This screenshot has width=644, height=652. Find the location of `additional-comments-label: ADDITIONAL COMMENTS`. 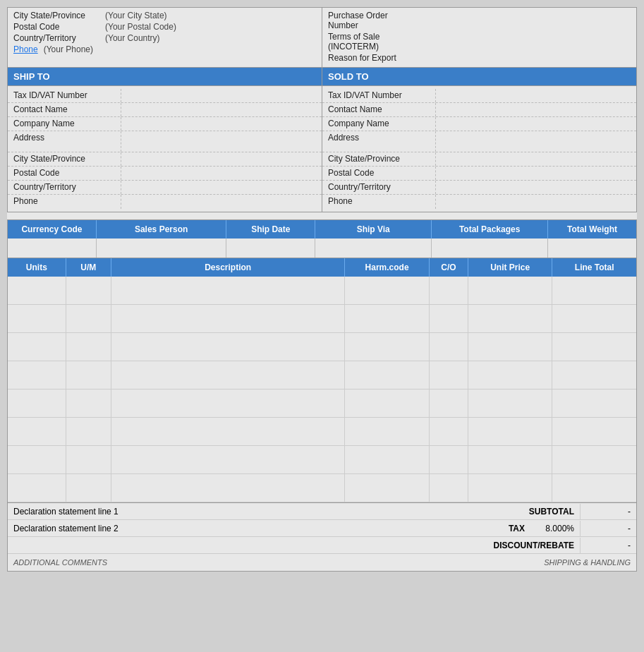

additional-comments-label: ADDITIONAL COMMENTS is located at coordinates (61, 562).